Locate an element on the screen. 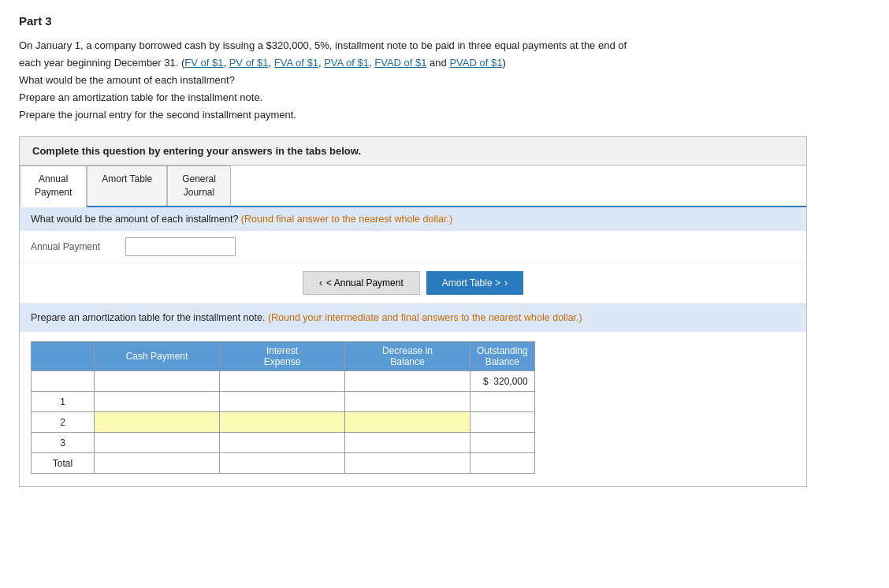 This screenshot has height=588, width=889. installment-text: What would be the amount of each install… is located at coordinates (134, 219).